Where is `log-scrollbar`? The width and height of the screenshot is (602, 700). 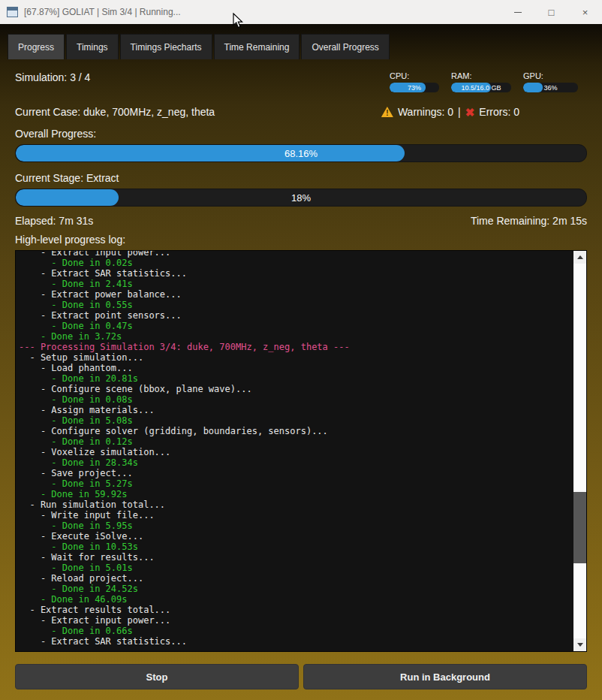 log-scrollbar is located at coordinates (579, 451).